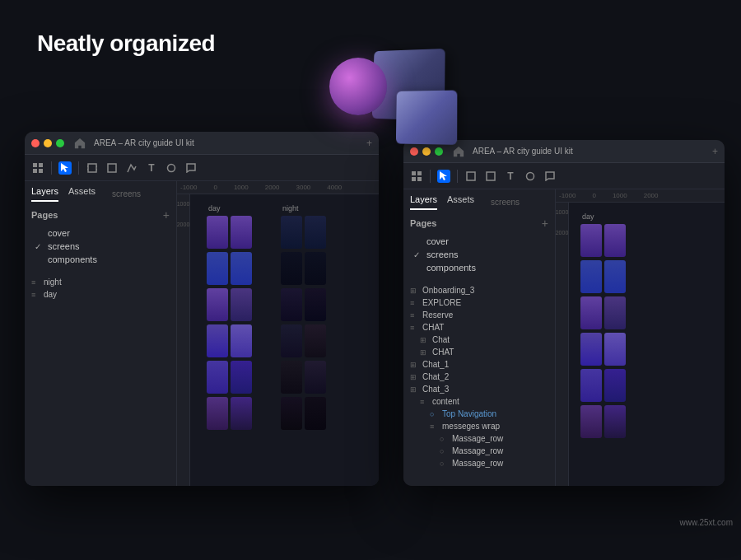 Image resolution: width=741 pixels, height=560 pixels. Describe the element at coordinates (112, 168) in the screenshot. I see `tool-rect` at that location.